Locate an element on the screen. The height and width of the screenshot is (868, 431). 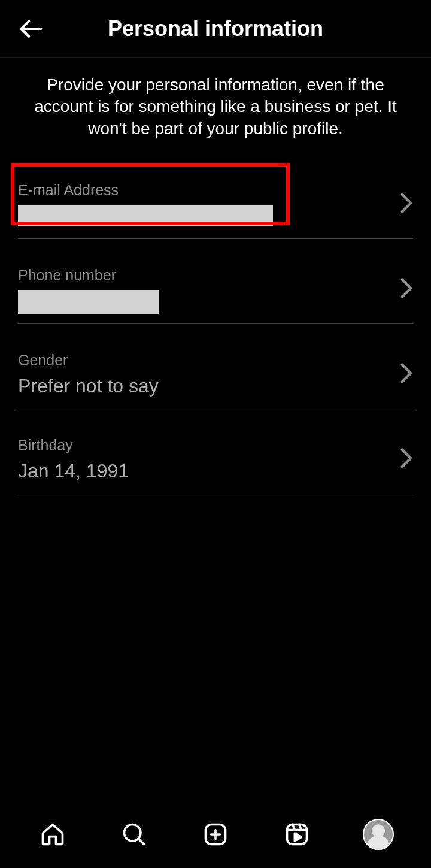
field-email-value is located at coordinates (216, 217).